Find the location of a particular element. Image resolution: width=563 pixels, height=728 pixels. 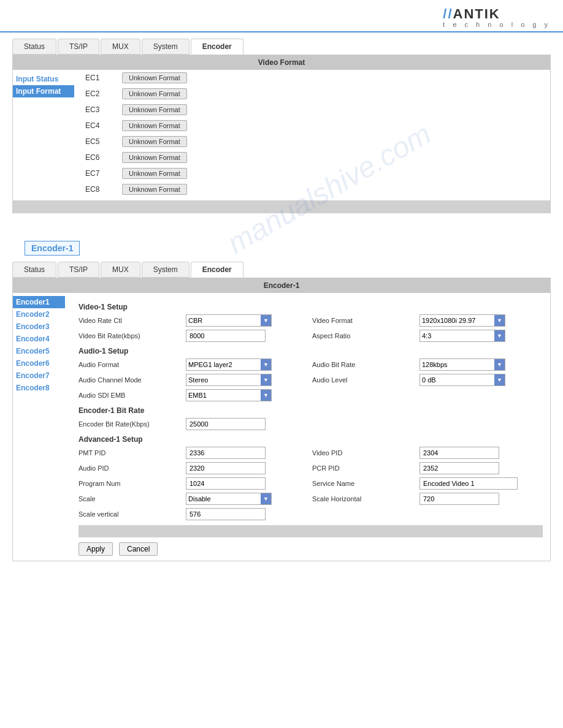

audio-sdi-select-container: EMB1 EMB2 EMB3 EMB4 ▼ is located at coordinates (229, 395).